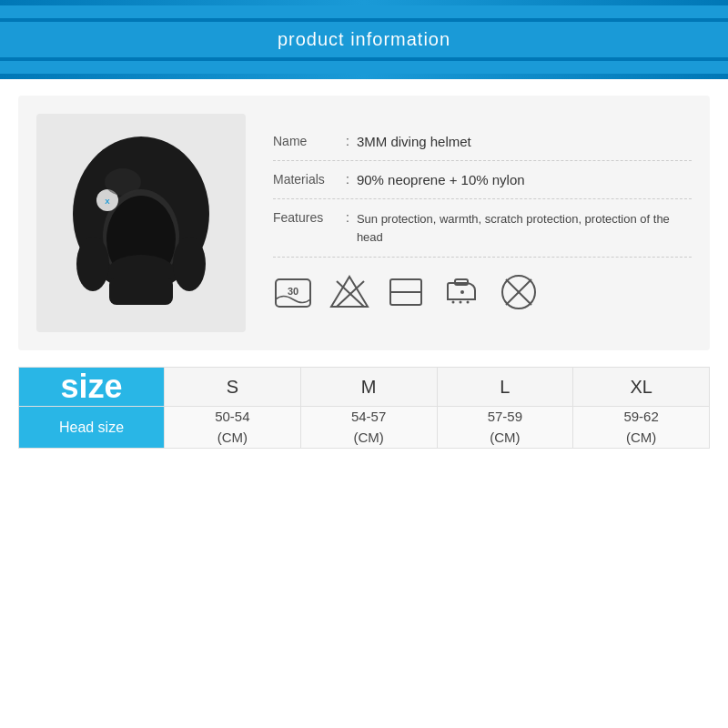 The width and height of the screenshot is (728, 728). I want to click on wash-30-icon: 30, so click(293, 292).